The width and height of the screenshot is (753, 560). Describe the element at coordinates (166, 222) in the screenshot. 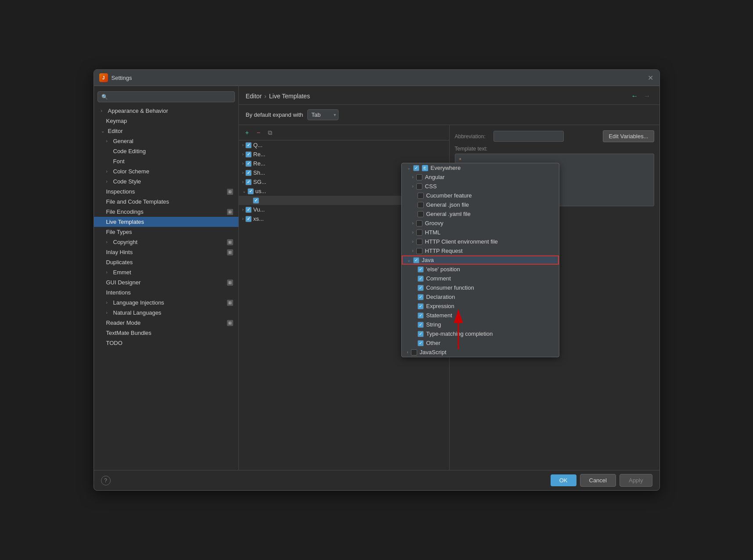

I see `sidebar-item-live-templates: Live Templates` at that location.